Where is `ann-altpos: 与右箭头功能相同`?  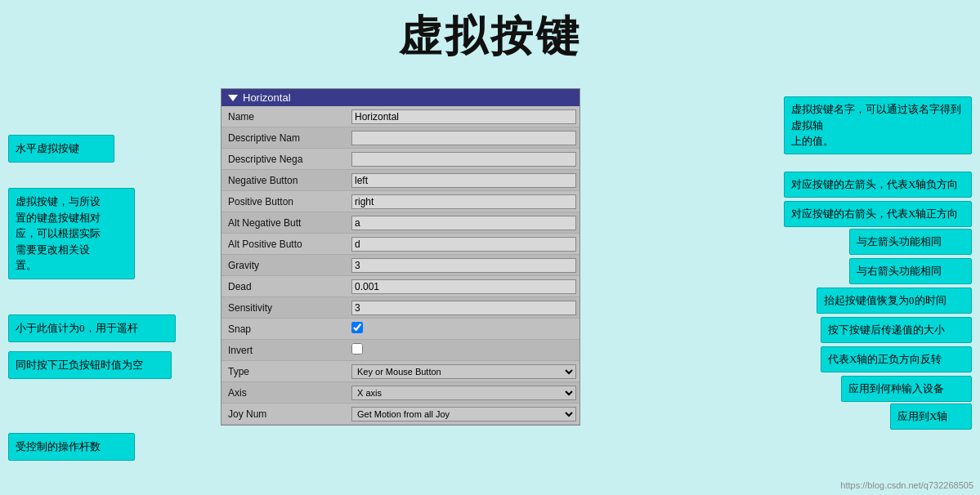 ann-altpos: 与右箭头功能相同 is located at coordinates (911, 271).